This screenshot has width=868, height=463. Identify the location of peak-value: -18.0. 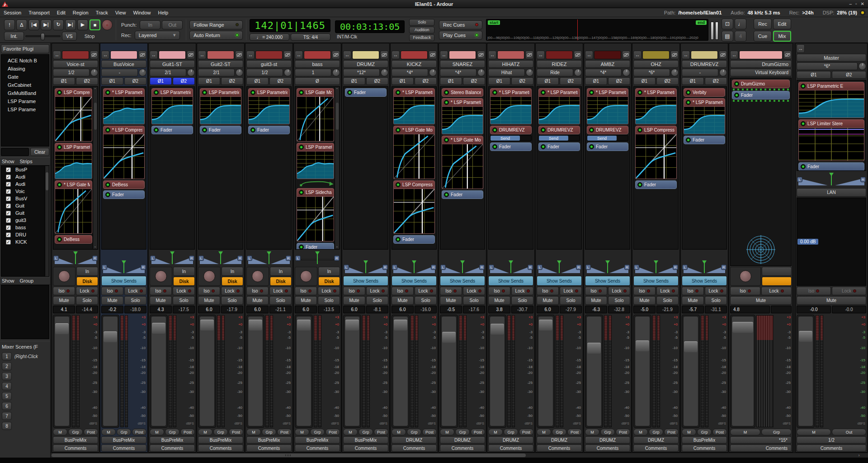
(136, 309).